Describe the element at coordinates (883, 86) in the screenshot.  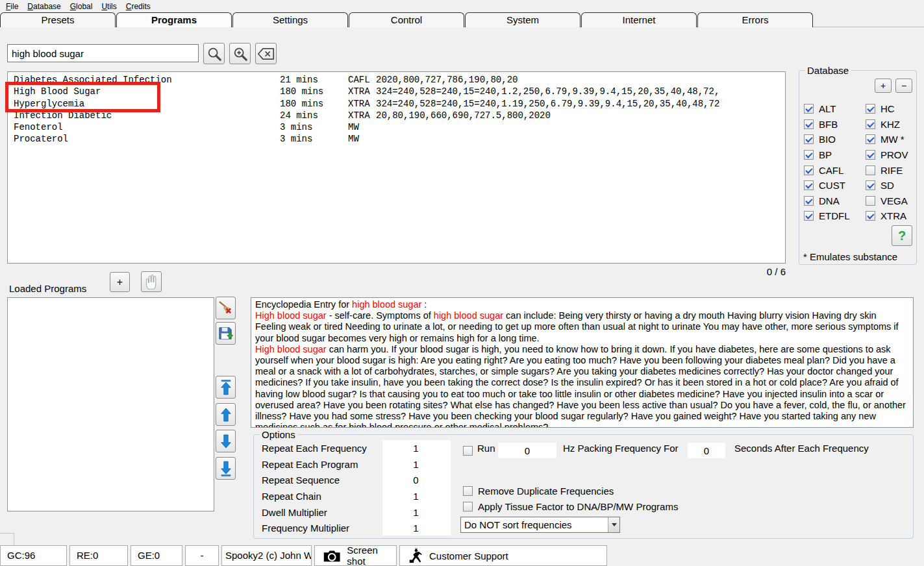
I see `select-all-databases-button: +` at that location.